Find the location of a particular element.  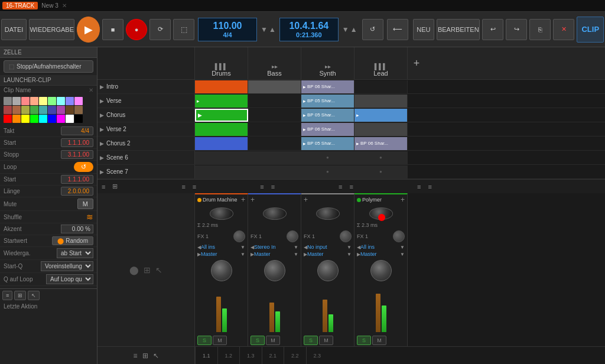

noinput-input-dropdown: ▼ is located at coordinates (349, 247).